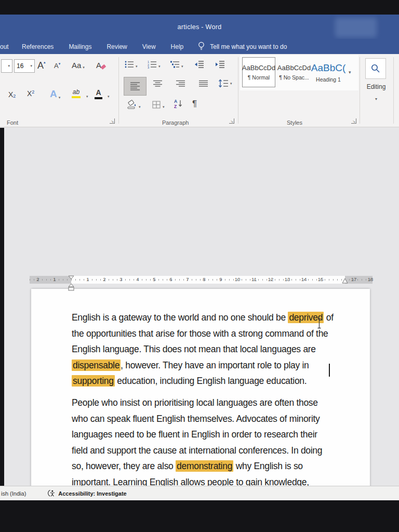 The image size is (399, 532). What do you see at coordinates (158, 84) in the screenshot?
I see `align-center-button` at bounding box center [158, 84].